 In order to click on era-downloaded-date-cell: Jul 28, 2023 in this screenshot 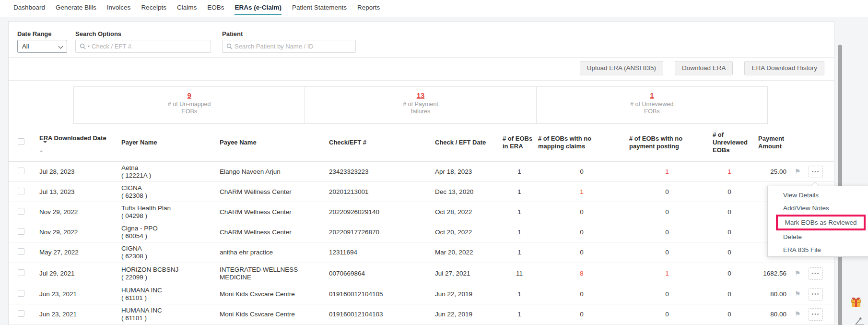, I will do `click(81, 172)`.